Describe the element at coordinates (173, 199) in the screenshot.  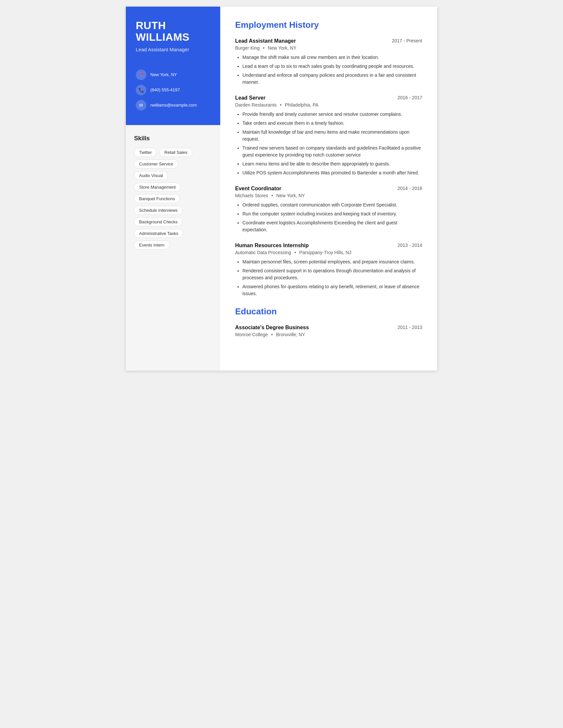
I see `skills-list: TwitterRetail SalesCustomer ServiceAudio…` at that location.